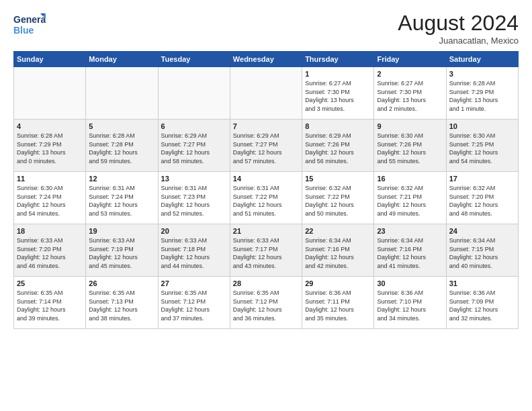  I want to click on calendar-week-row: 1Sunrise: 6:27 AM Sunset: 7:30 PM Daylig…, so click(266, 93).